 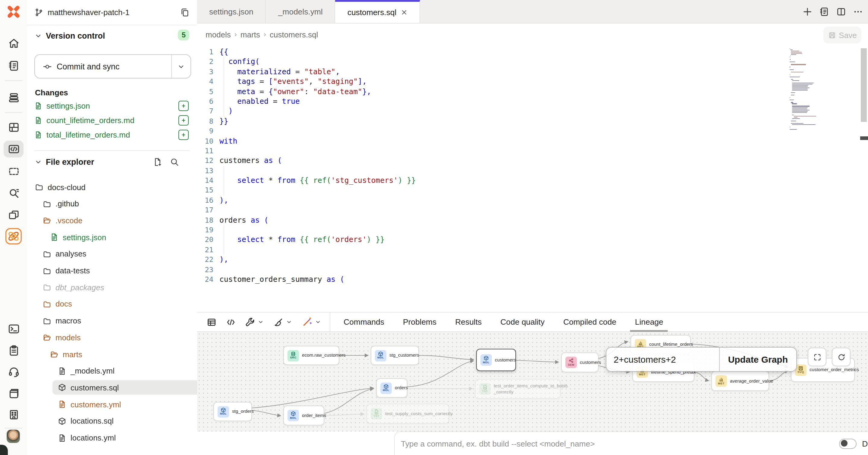 What do you see at coordinates (13, 127) in the screenshot?
I see `grid-icon` at bounding box center [13, 127].